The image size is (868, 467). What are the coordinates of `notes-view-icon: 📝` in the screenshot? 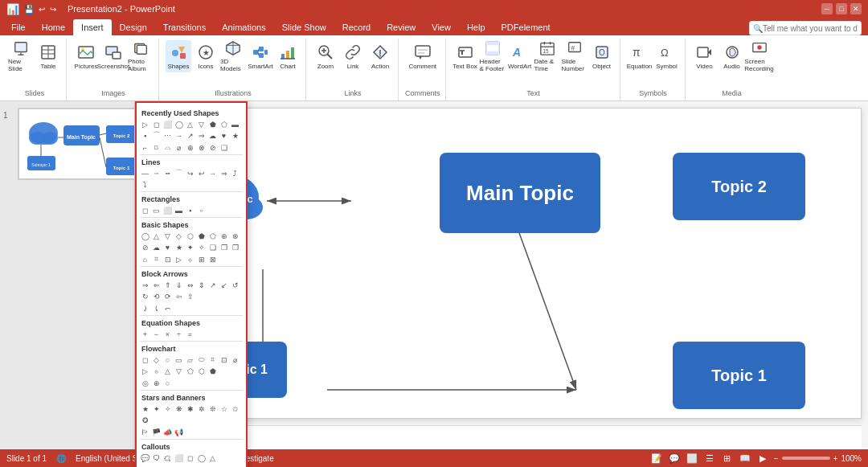 It's located at (657, 458).